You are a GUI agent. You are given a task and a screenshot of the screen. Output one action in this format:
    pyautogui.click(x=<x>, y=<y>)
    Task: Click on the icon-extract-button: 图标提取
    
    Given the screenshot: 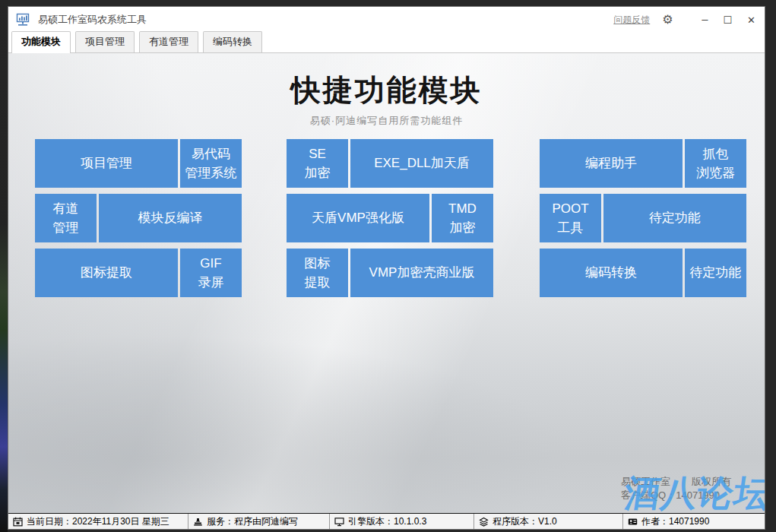 What is the action you would take?
    pyautogui.click(x=106, y=273)
    